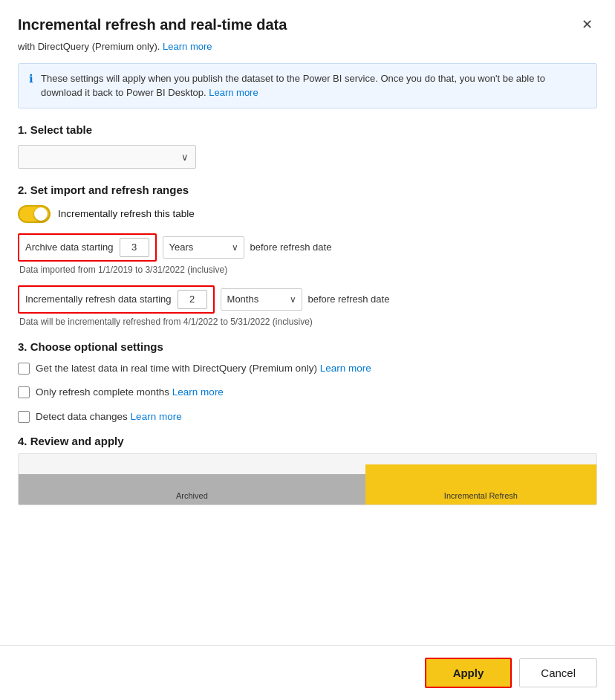 This screenshot has width=615, height=700. What do you see at coordinates (187, 46) in the screenshot?
I see `header-learn-more-link: Learn more` at bounding box center [187, 46].